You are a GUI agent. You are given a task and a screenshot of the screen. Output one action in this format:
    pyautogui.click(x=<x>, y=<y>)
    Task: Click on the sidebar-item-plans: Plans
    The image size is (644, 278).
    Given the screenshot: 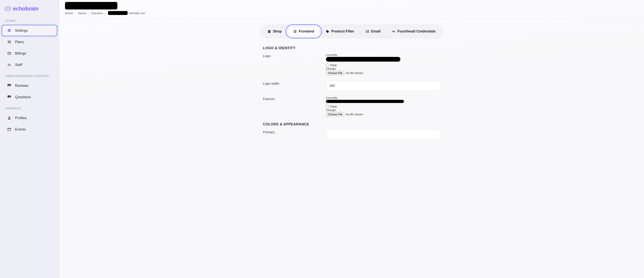 What is the action you would take?
    pyautogui.click(x=30, y=42)
    